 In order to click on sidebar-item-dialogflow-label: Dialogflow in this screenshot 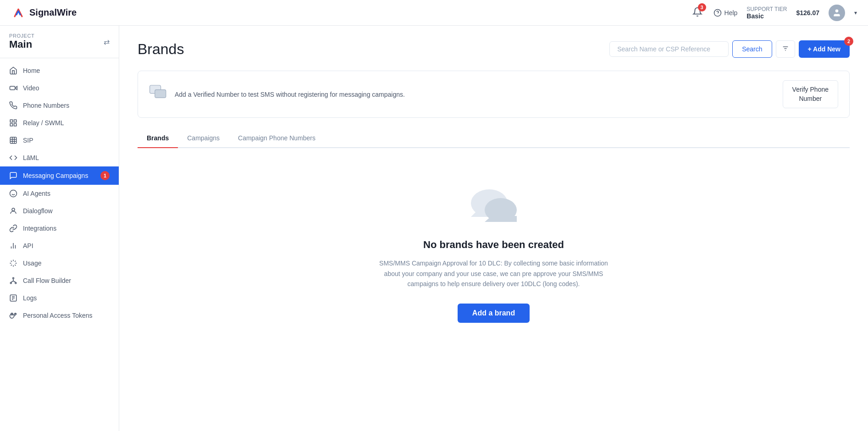, I will do `click(38, 211)`.